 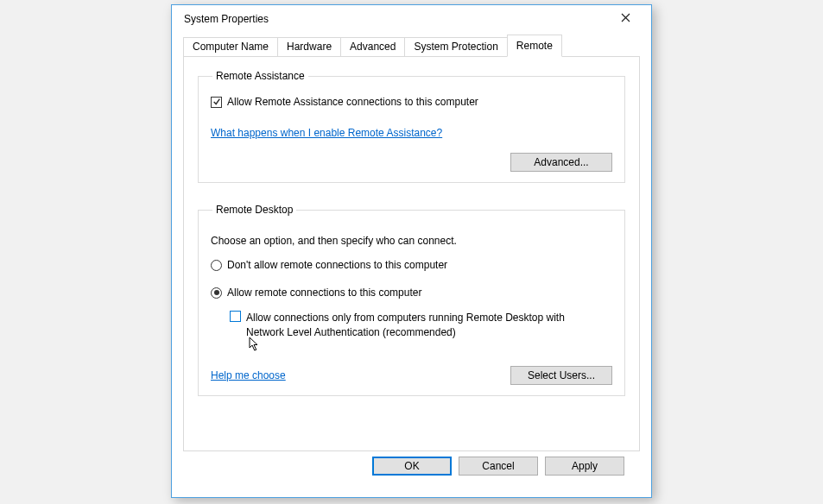 I want to click on remote-desktop-instruction: Choose an option, and then specify who c…, so click(x=411, y=241).